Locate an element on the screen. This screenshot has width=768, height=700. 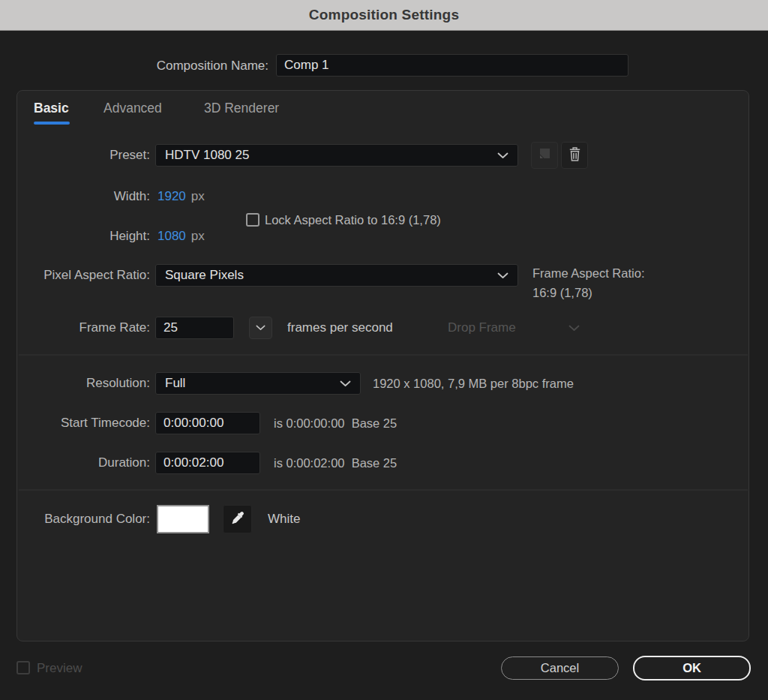
save-preset-icon is located at coordinates (544, 155).